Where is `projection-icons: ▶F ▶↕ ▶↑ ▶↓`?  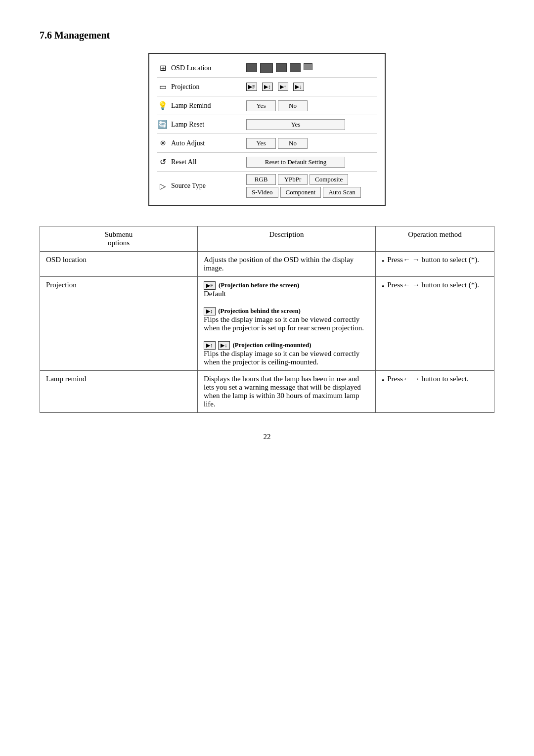
projection-icons: ▶F ▶↕ ▶↑ ▶↓ is located at coordinates (276, 87).